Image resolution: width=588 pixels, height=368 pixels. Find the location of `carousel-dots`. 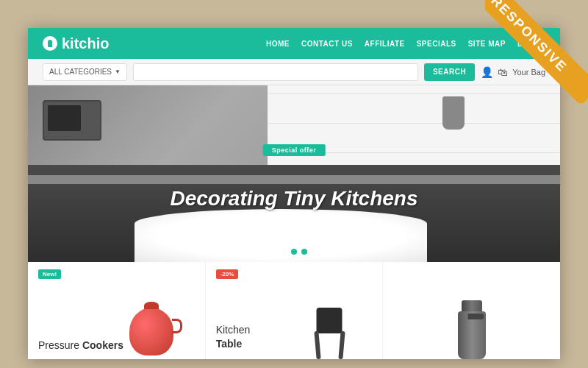

carousel-dots is located at coordinates (294, 252).